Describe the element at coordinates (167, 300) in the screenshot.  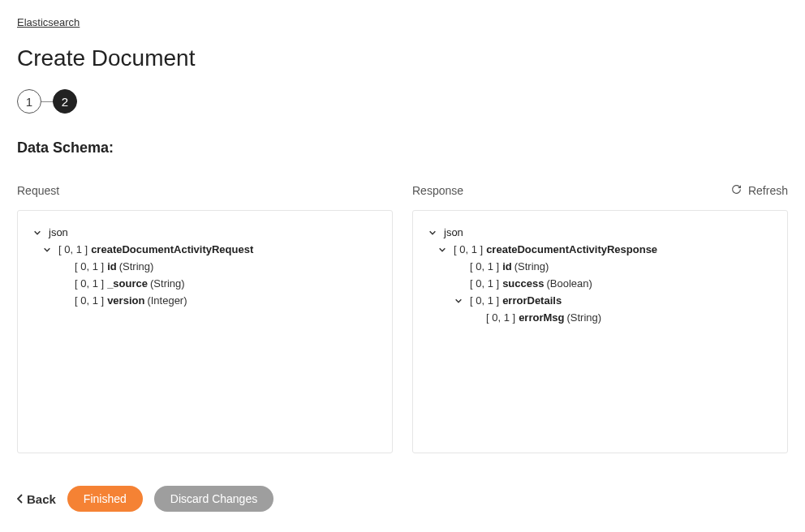
I see `node-type: (Integer)` at that location.